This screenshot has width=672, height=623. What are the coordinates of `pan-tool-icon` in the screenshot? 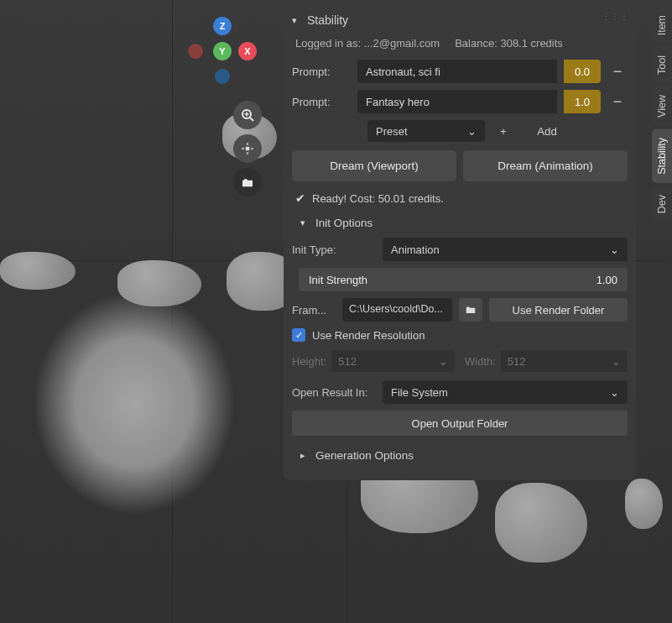 It's located at (247, 149).